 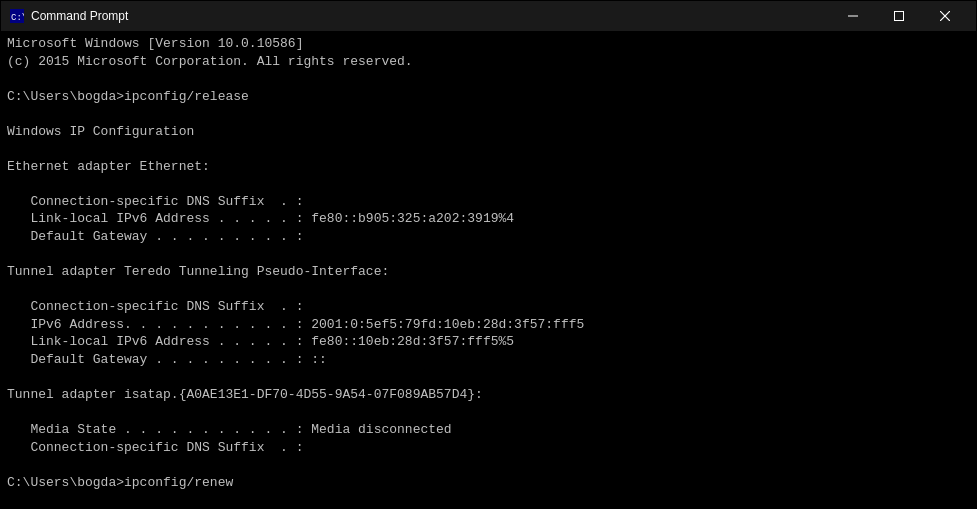 I want to click on maximize-button, so click(x=899, y=16).